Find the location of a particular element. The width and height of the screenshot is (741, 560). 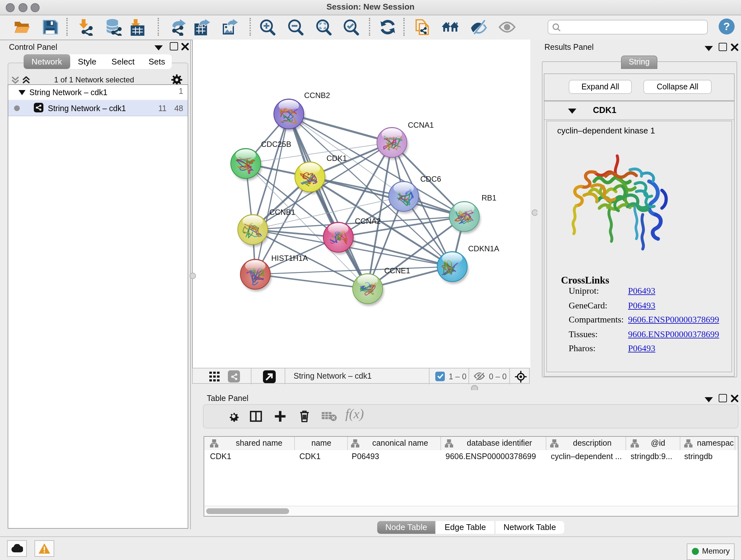

svg-text: CCNB1 is located at coordinates (282, 212).